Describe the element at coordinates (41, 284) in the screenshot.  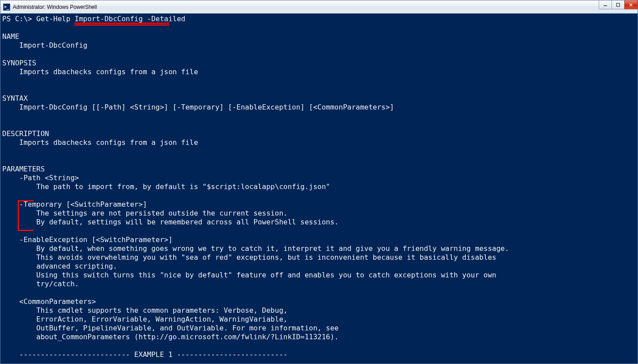
I see `param-enableexception-desc-5: try/catch.` at that location.